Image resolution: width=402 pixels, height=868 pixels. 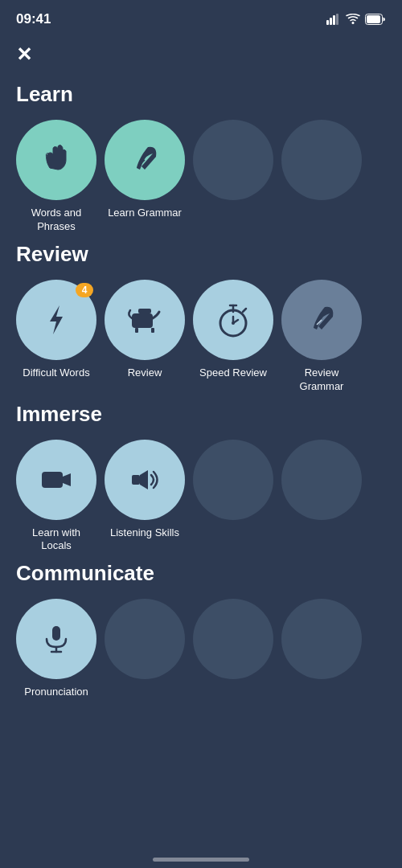 I want to click on items-grid-immerse: Learn with Locals Listening Skills, so click(x=201, y=497).